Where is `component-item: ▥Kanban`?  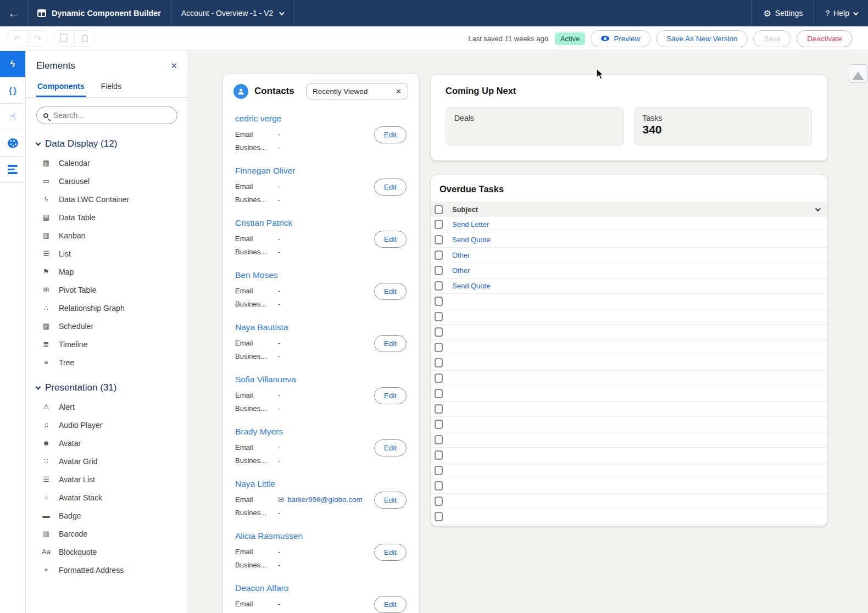 component-item: ▥Kanban is located at coordinates (107, 235).